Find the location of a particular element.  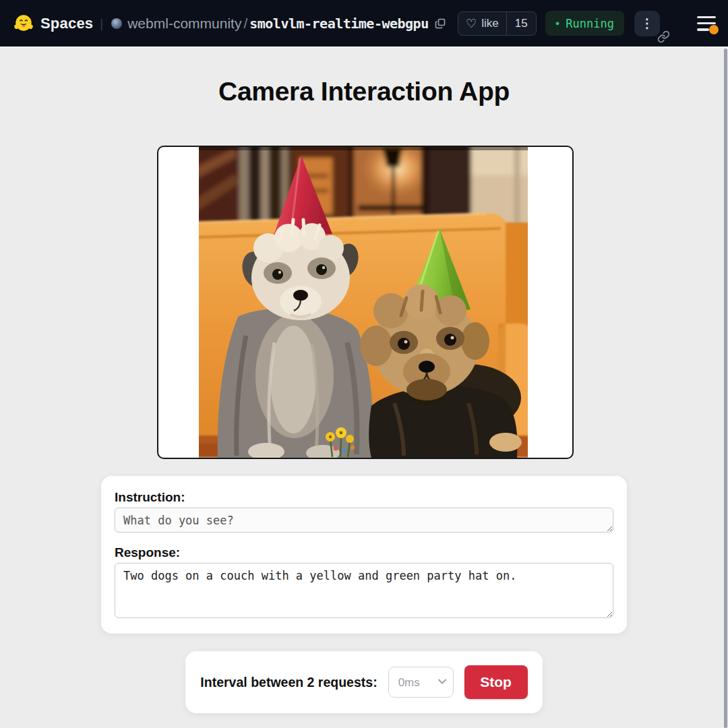

hugging-face-logo-icon is located at coordinates (24, 24).